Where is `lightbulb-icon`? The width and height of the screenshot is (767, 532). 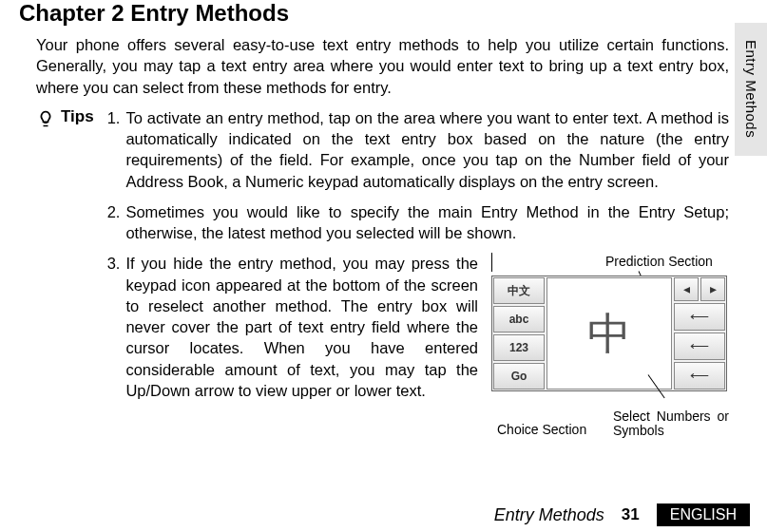
lightbulb-icon is located at coordinates (46, 119).